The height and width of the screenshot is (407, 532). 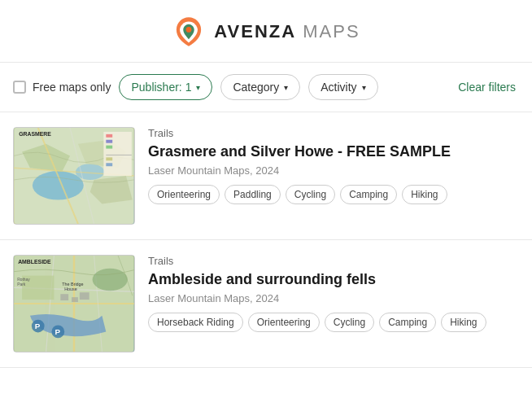 What do you see at coordinates (74, 304) in the screenshot?
I see `ambleside-map-art: P P AMBLESIDE The Bridge House Rothay Pa…` at bounding box center [74, 304].